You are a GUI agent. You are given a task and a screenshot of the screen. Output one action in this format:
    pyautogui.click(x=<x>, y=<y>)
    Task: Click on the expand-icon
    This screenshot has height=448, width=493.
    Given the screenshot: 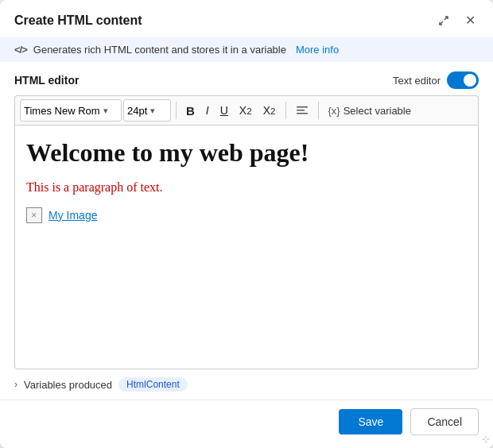 What is the action you would take?
    pyautogui.click(x=444, y=21)
    